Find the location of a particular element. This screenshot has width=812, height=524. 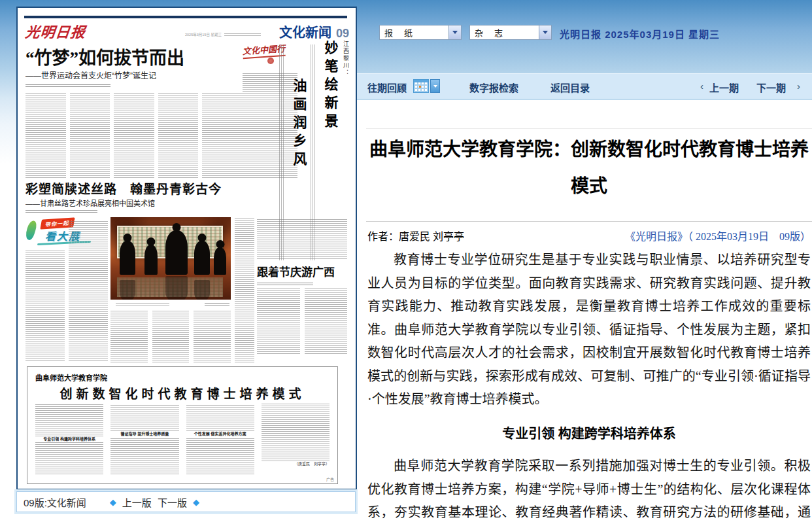

boxed-subhead-3: 个性发展 做实差异化培养方案 is located at coordinates (220, 434).